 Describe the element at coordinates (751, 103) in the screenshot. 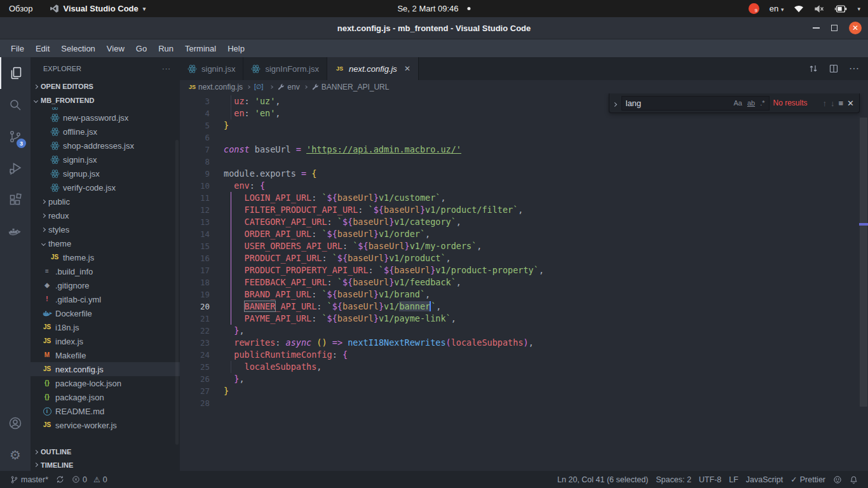

I see `whole-word-icon: ab` at that location.